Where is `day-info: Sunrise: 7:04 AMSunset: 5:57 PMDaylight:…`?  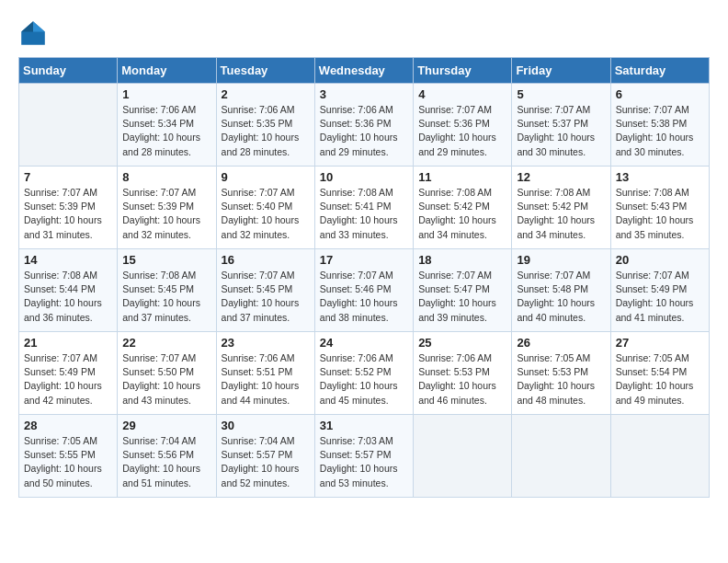 day-info: Sunrise: 7:04 AMSunset: 5:57 PMDaylight:… is located at coordinates (266, 462).